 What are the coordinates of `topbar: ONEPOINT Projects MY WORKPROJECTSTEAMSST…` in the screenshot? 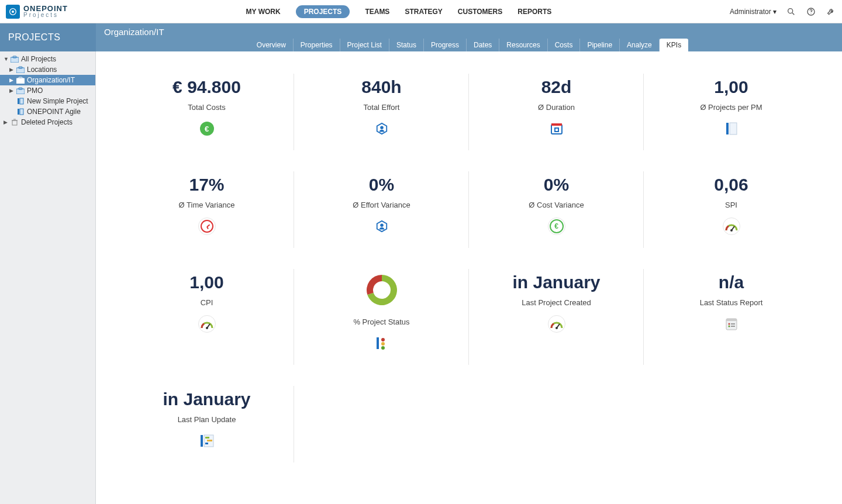 It's located at (421, 12).